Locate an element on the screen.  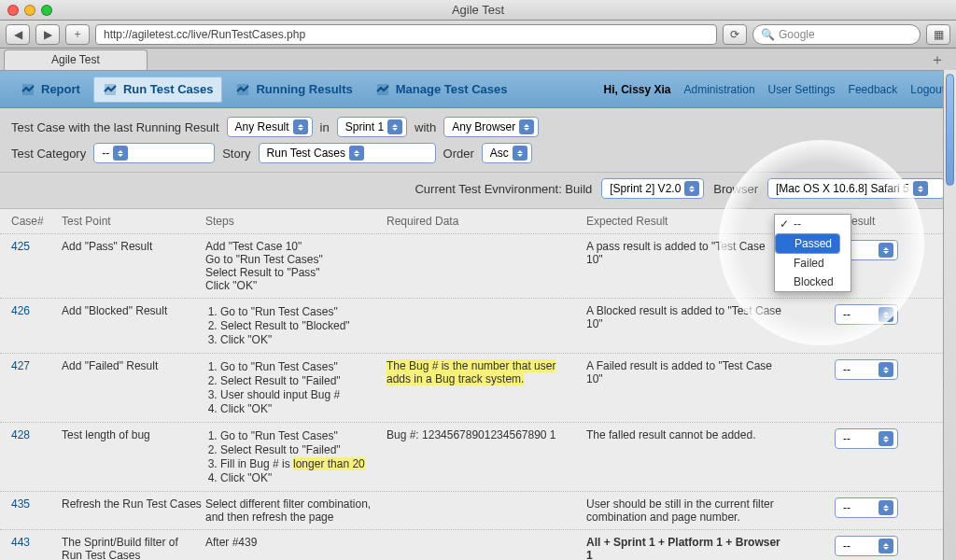
case-link: 443 is located at coordinates (35, 542).